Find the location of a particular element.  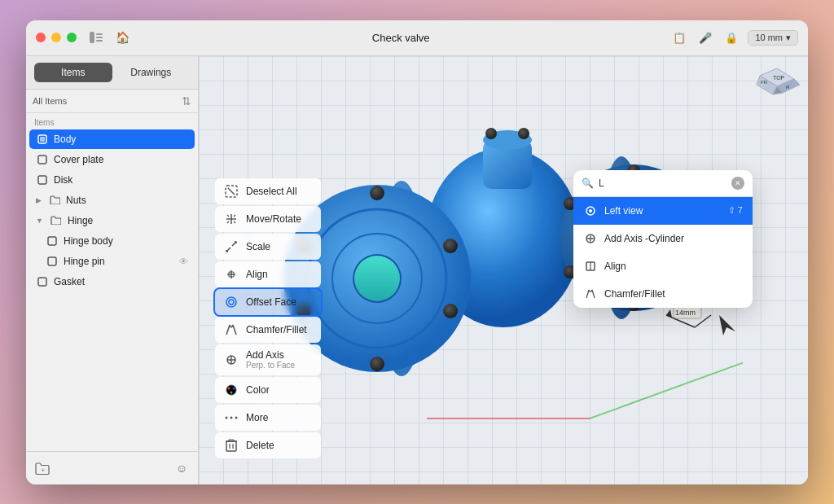

hinge-pin-label: Hinge pin is located at coordinates (119, 261).